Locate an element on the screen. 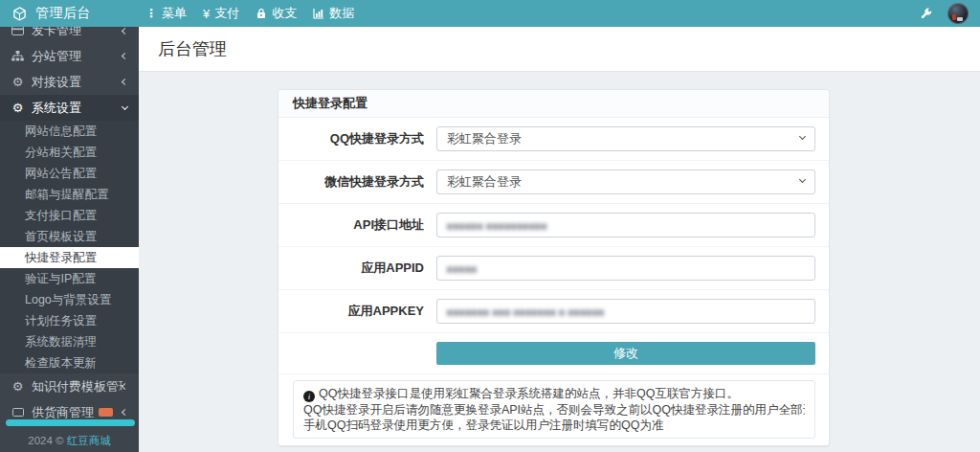 The image size is (980, 452). yen-icon: ¥ is located at coordinates (207, 13).